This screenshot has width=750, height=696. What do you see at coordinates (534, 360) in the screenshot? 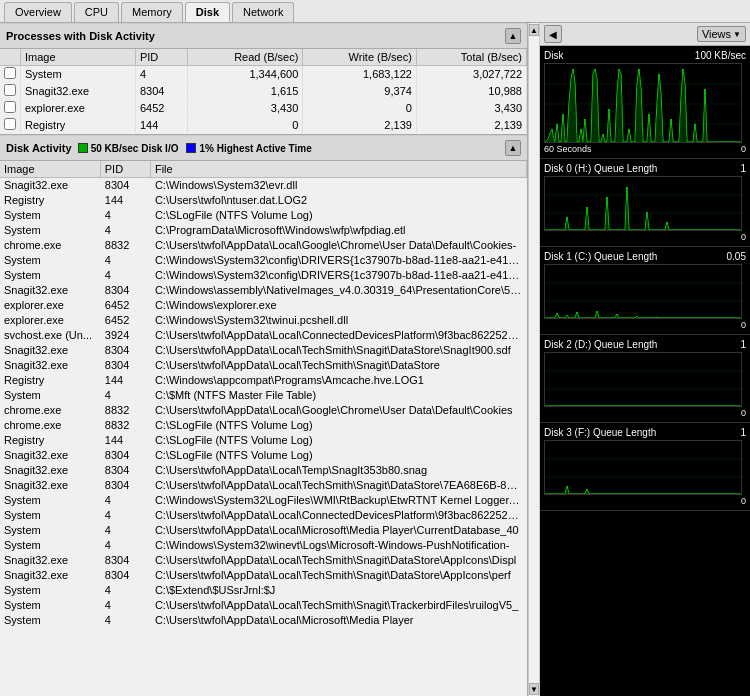
I see `main-scrollbar: ▲ ▼` at bounding box center [534, 360].